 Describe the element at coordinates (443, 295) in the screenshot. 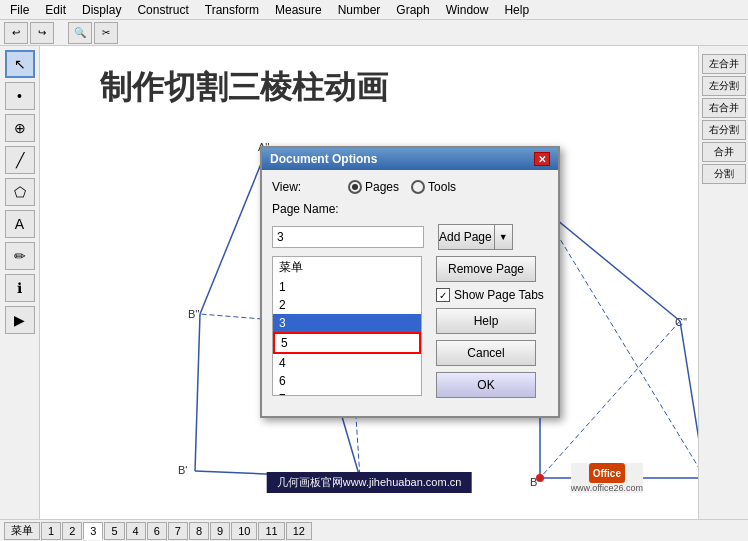

I see `show-page-tabs-checkbox: ✓` at that location.